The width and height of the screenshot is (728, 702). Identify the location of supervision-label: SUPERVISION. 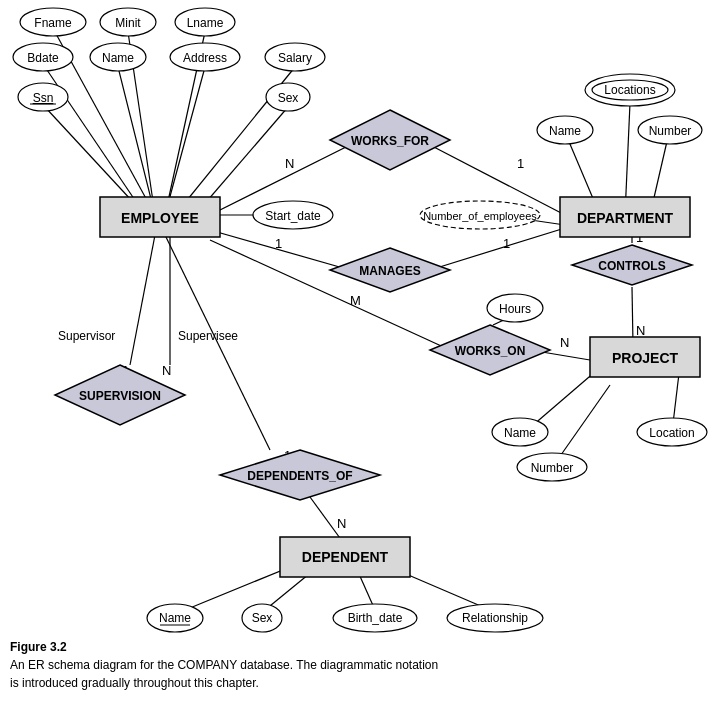
(120, 396).